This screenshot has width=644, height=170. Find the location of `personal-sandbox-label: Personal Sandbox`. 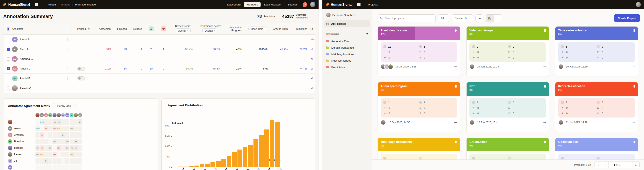

personal-sandbox-label: Personal Sandbox is located at coordinates (344, 15).